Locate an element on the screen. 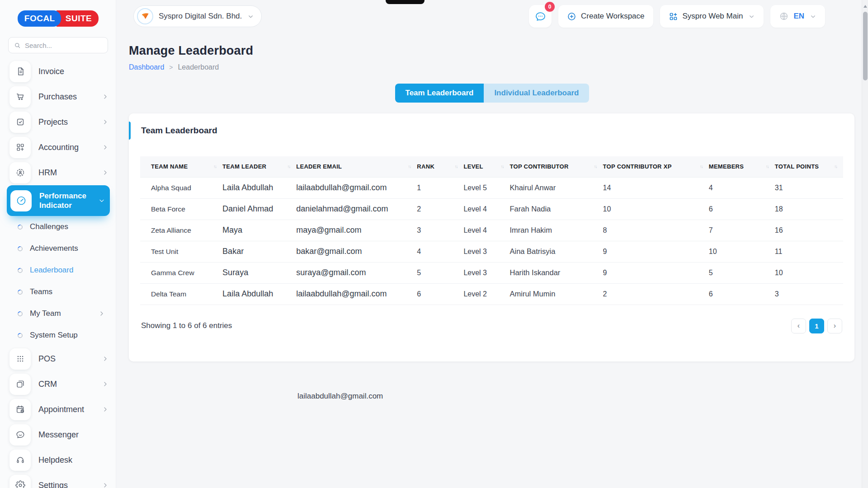 Image resolution: width=868 pixels, height=488 pixels. sidebar-item-label: Helpdesk is located at coordinates (74, 460).